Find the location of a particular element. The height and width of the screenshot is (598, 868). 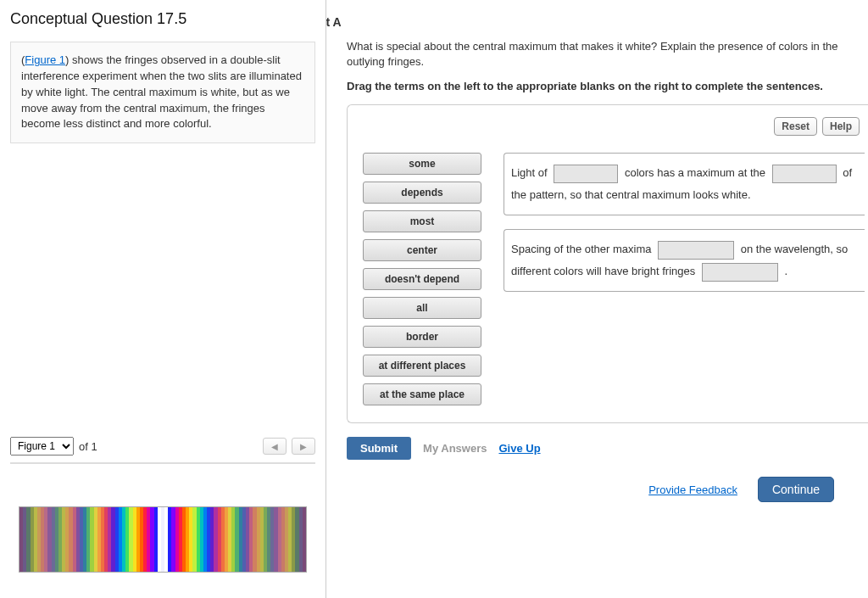

figure-prev-button: ◀ is located at coordinates (275, 446).